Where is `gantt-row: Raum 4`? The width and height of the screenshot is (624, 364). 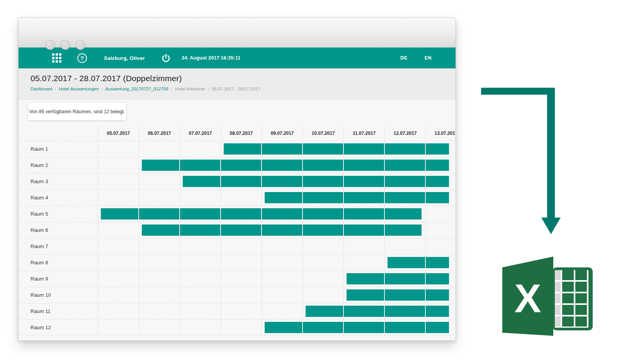 gantt-row: Raum 4 is located at coordinates (237, 197).